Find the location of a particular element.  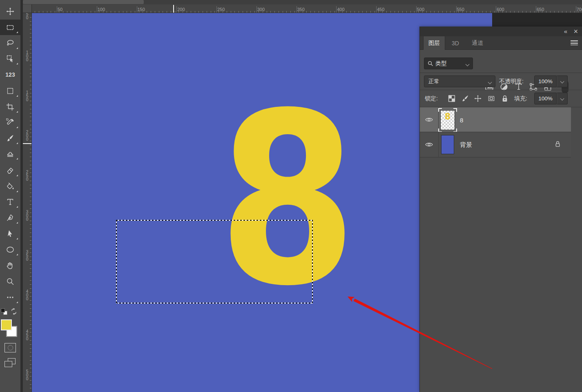

lock-transparent-pixels-button is located at coordinates (452, 99).